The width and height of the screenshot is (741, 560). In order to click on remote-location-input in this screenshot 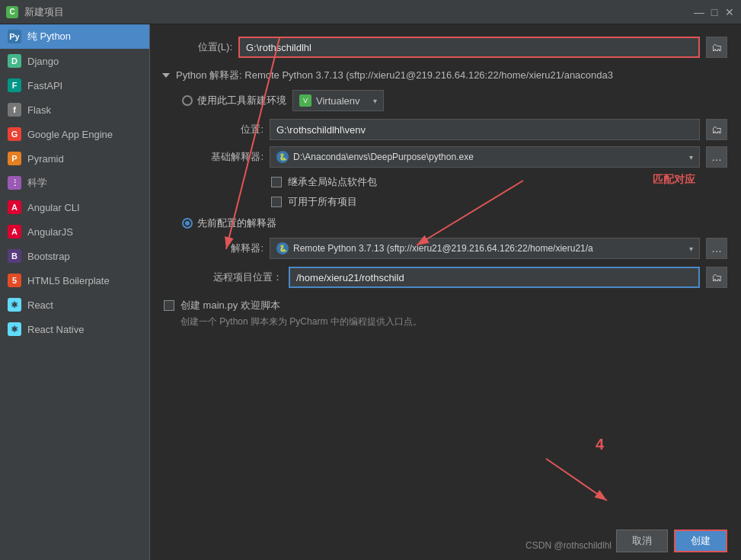, I will do `click(494, 277)`.